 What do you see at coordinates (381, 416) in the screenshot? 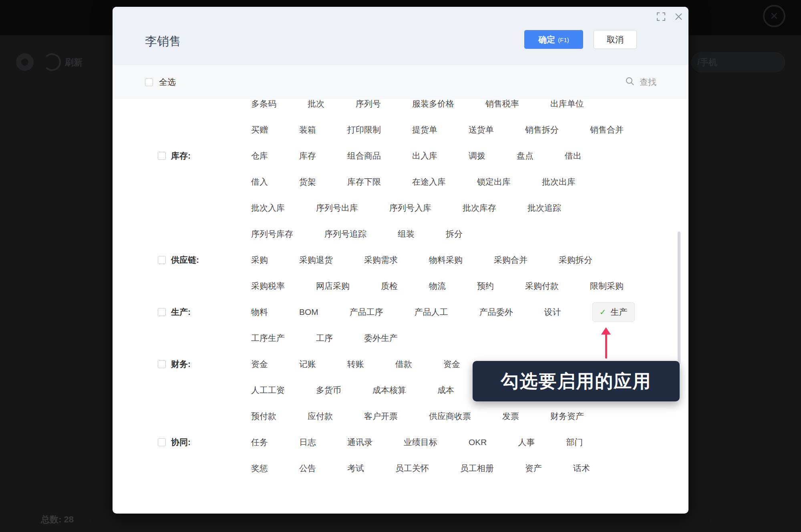
I see `app-item: 客户开票` at bounding box center [381, 416].